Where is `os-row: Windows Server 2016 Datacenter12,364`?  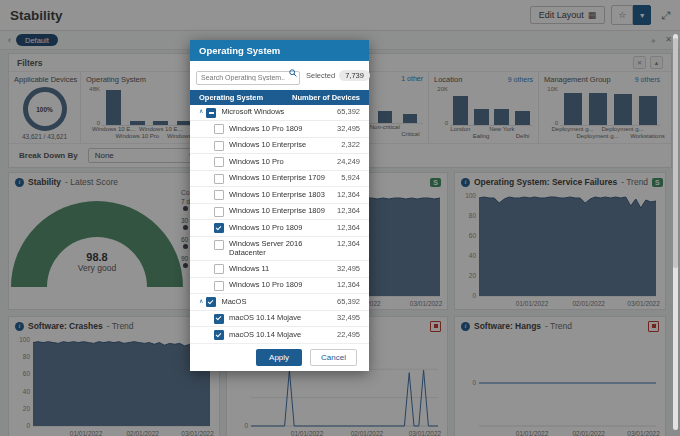 os-row: Windows Server 2016 Datacenter12,364 is located at coordinates (280, 250).